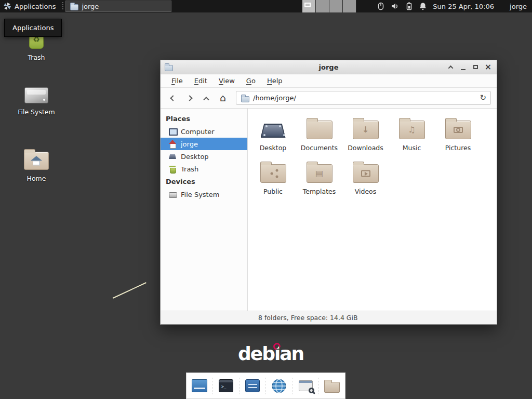  What do you see at coordinates (328, 68) in the screenshot?
I see `titlebar: jorge ×` at bounding box center [328, 68].